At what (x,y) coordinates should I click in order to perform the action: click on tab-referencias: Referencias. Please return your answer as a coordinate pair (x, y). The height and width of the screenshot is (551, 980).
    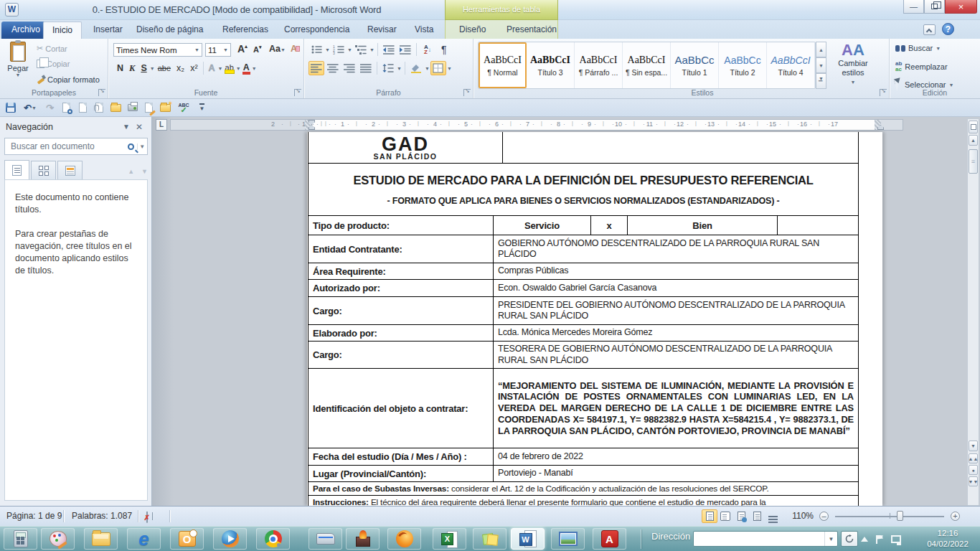
    Looking at the image, I should click on (245, 30).